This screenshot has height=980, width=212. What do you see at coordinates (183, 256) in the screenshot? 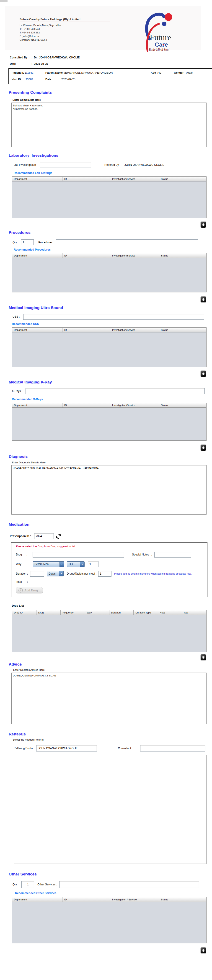
I see `procedures-col-status: Status` at bounding box center [183, 256].